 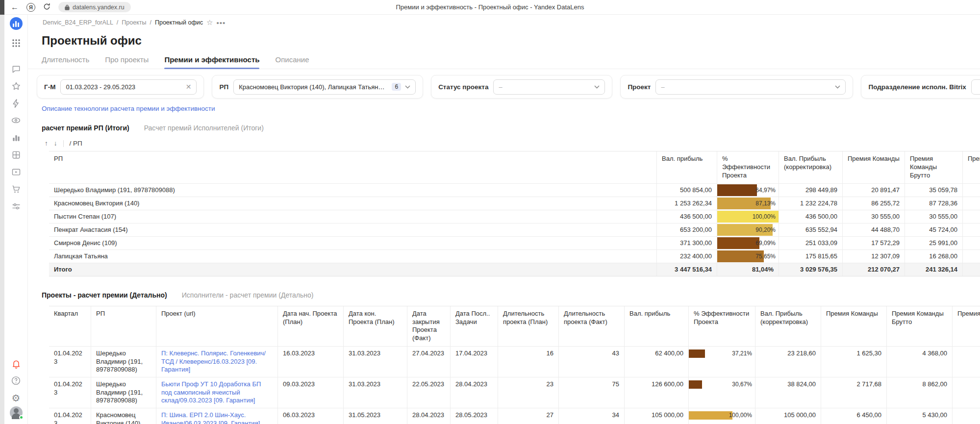 What do you see at coordinates (597, 87) in the screenshot?
I see `chevron-down-icon` at bounding box center [597, 87].